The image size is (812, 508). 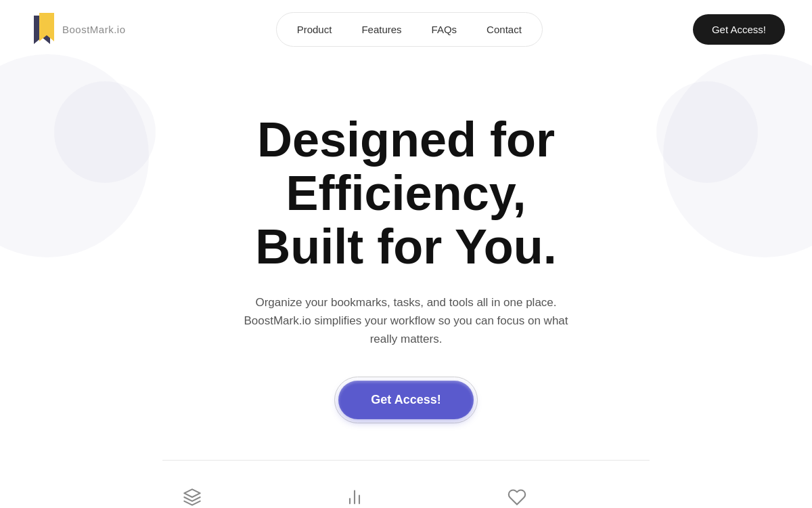 What do you see at coordinates (568, 498) in the screenshot?
I see `feature-dock: Quick Access Dock` at bounding box center [568, 498].